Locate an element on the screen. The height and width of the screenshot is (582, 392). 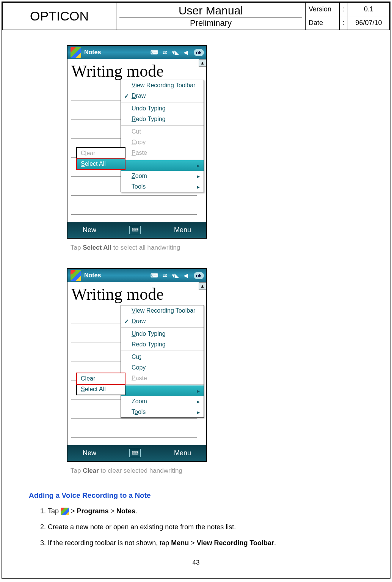
steps-list: Tap > Programs > Notes. Create a new not… is located at coordinates (205, 527).